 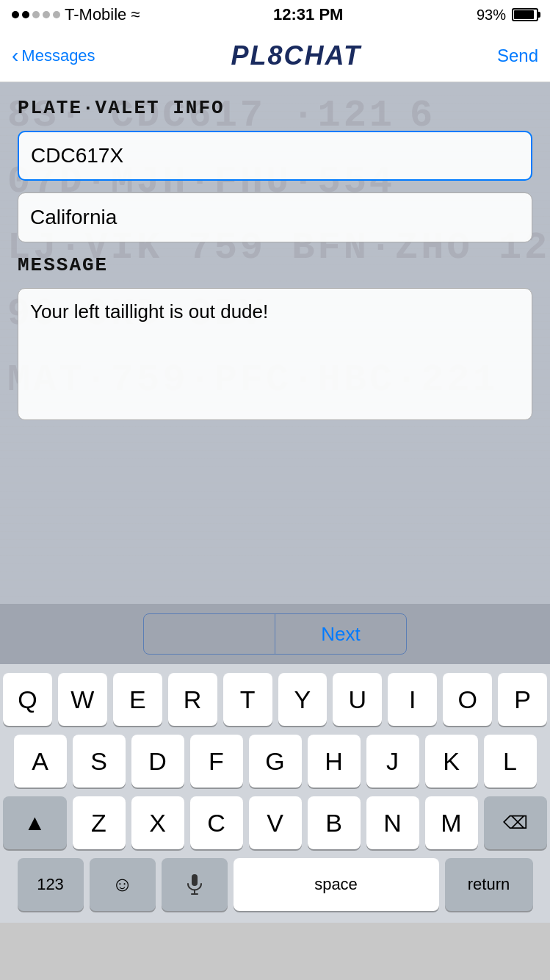 What do you see at coordinates (336, 884) in the screenshot?
I see `space-key: space` at bounding box center [336, 884].